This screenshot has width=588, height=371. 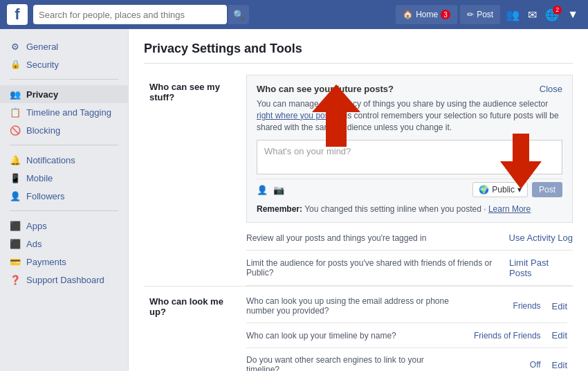 What do you see at coordinates (192, 329) in the screenshot?
I see `look-me-up-label: Who can look me up?` at bounding box center [192, 329].